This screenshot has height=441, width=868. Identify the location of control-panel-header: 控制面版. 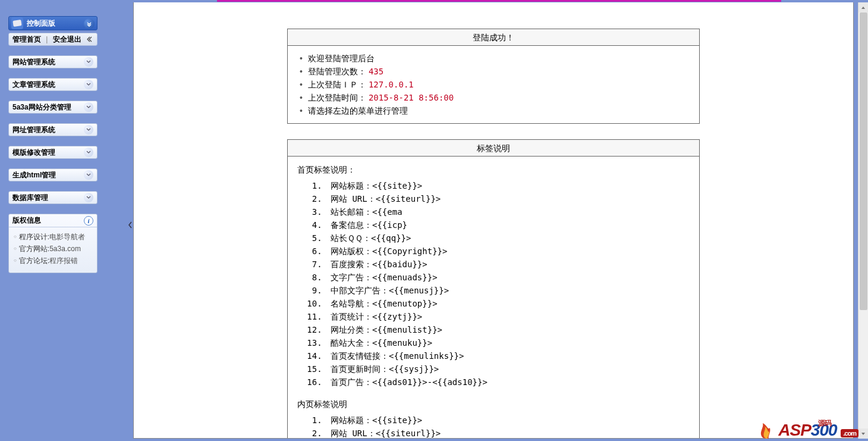
(53, 23).